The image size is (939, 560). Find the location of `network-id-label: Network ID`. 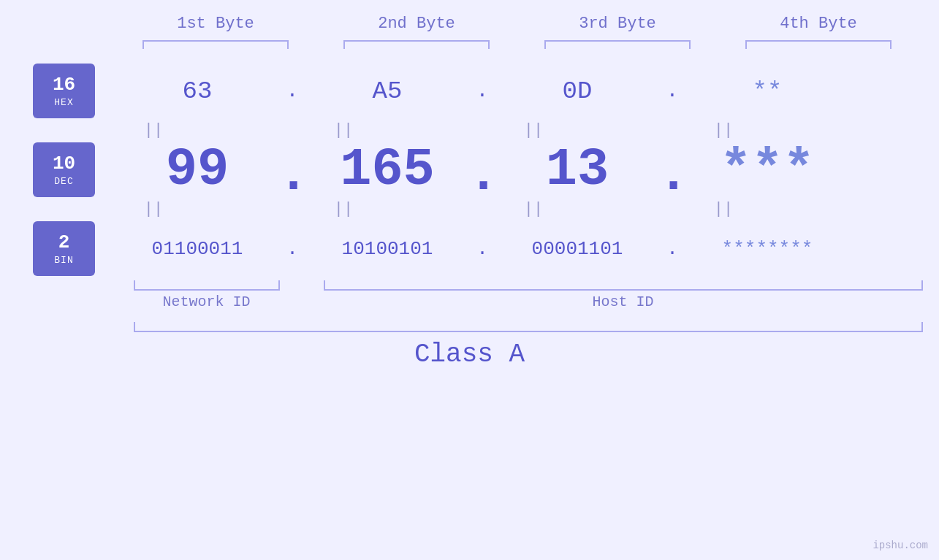

network-id-label: Network ID is located at coordinates (207, 302).